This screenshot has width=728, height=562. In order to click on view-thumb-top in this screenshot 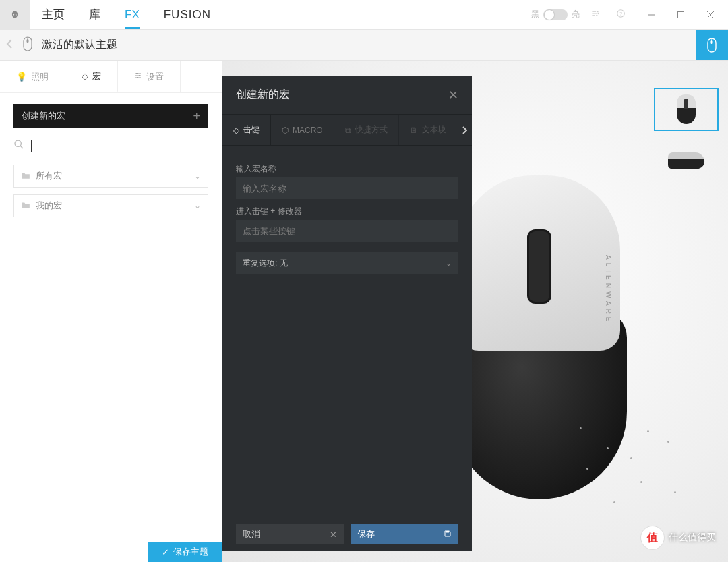, I will do `click(686, 109)`.